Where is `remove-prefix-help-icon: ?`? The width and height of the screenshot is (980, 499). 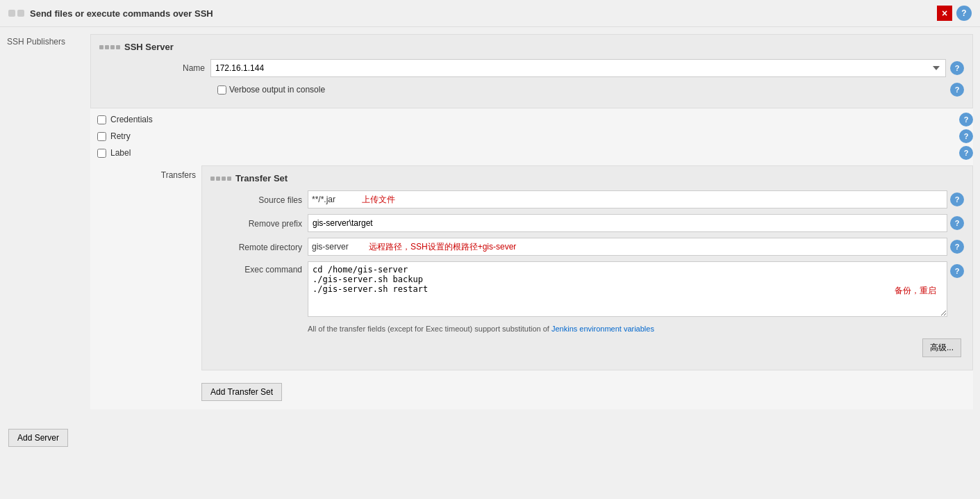
remove-prefix-help-icon: ? is located at coordinates (957, 223).